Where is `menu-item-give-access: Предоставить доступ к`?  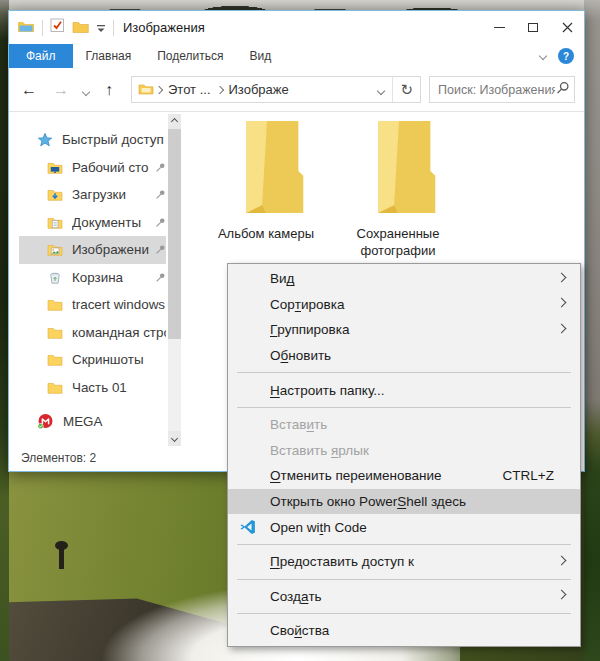 menu-item-give-access: Предоставить доступ к is located at coordinates (404, 562).